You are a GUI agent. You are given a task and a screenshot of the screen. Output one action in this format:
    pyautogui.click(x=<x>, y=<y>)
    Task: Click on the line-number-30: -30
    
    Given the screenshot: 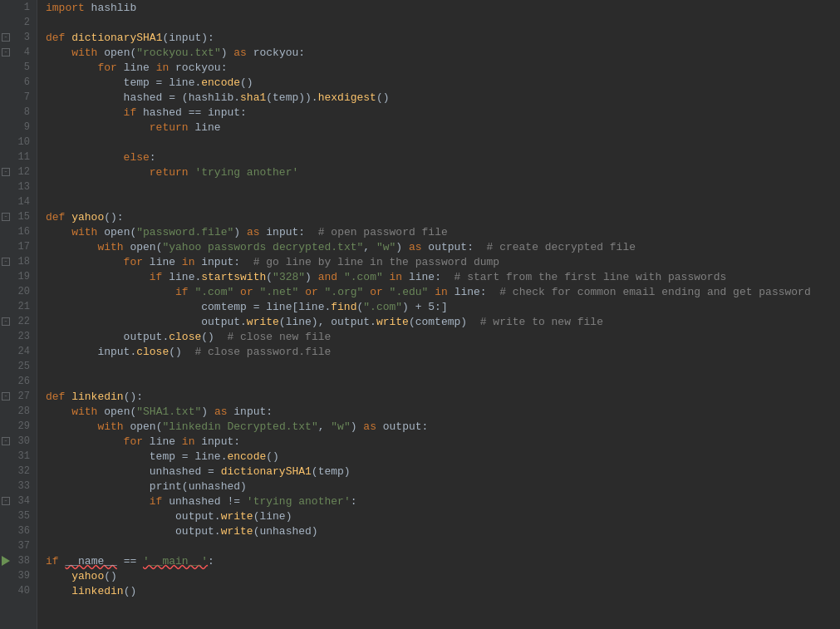 What is the action you would take?
    pyautogui.click(x=18, y=441)
    